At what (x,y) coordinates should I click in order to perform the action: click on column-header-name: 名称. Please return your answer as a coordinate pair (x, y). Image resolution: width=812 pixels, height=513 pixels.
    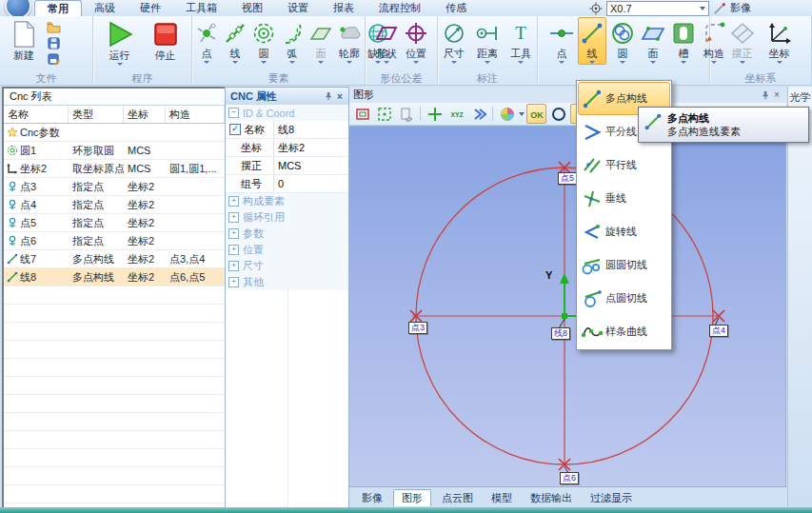
    Looking at the image, I should click on (36, 114).